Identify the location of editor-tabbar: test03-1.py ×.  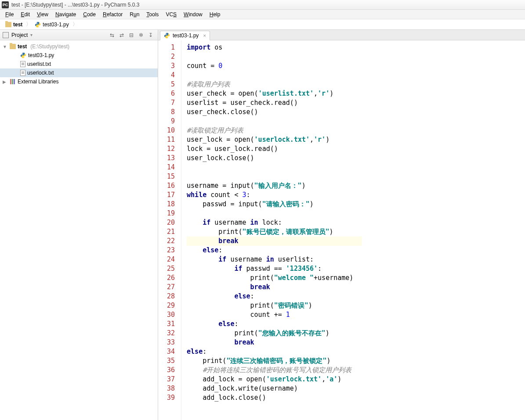
(342, 35).